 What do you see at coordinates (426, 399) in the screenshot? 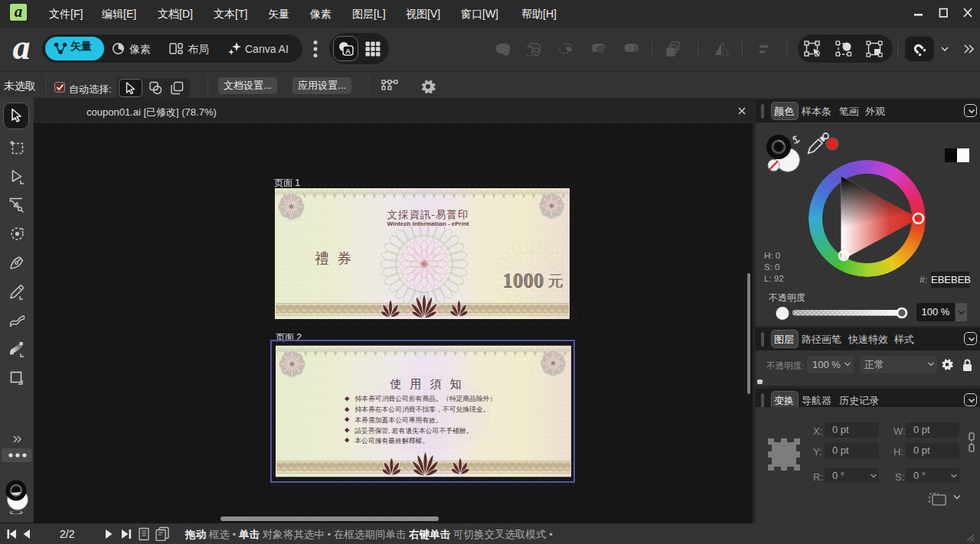
I see `svg-text: 持本券可消費公司所有商品。（特定商品除外）` at bounding box center [426, 399].